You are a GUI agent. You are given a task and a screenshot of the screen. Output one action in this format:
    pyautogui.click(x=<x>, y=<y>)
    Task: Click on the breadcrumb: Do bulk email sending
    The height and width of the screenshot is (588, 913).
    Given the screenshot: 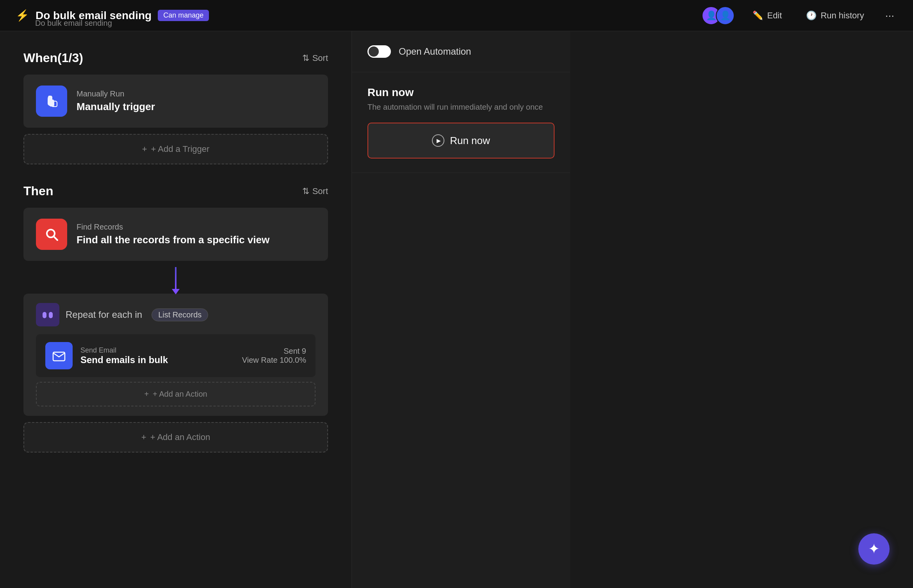 What is the action you would take?
    pyautogui.click(x=73, y=23)
    